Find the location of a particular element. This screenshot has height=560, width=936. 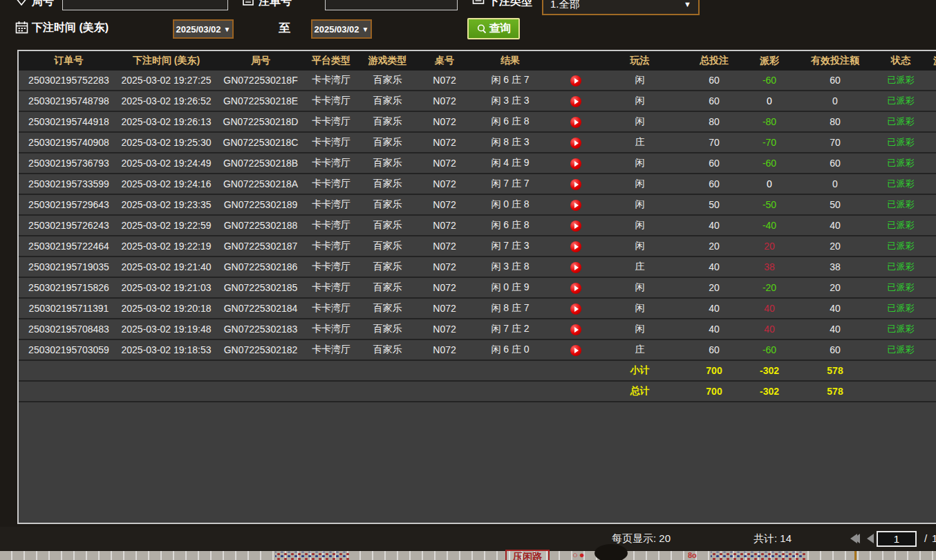

table-row: 2503021957449182025-03-02 19:26:13GN0722… is located at coordinates (477, 122).